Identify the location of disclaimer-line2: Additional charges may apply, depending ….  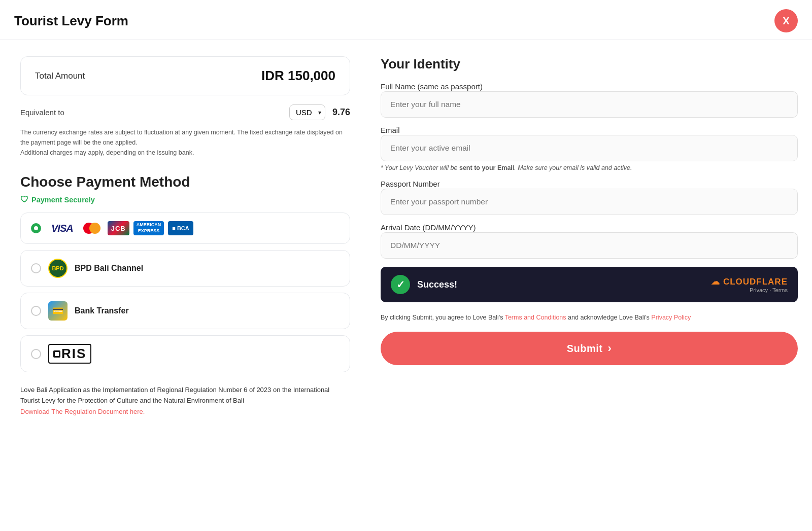
(107, 153).